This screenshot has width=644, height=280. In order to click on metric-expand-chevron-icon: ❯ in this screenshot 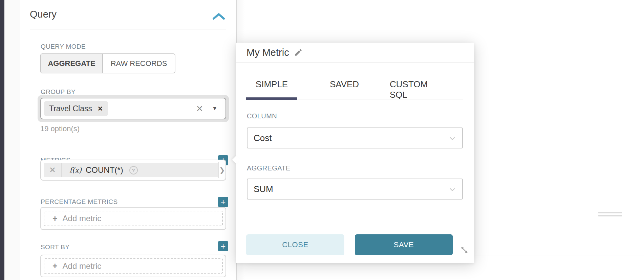, I will do `click(222, 170)`.